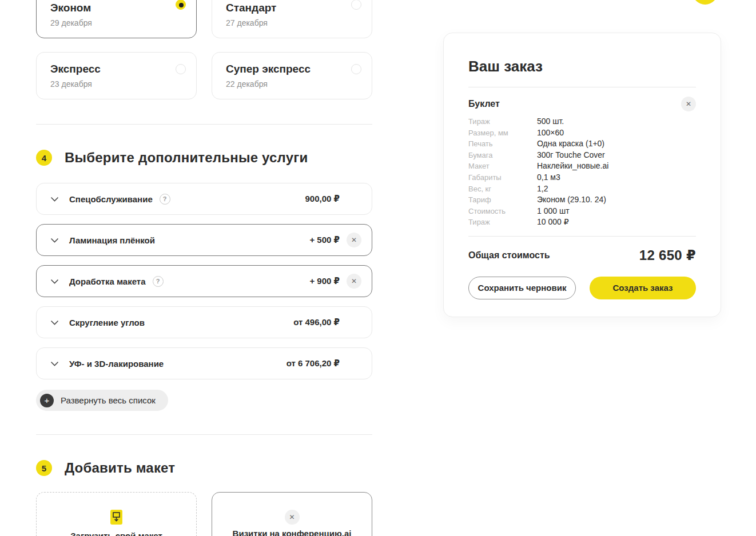  I want to click on service-price: + 900 ₽, so click(325, 281).